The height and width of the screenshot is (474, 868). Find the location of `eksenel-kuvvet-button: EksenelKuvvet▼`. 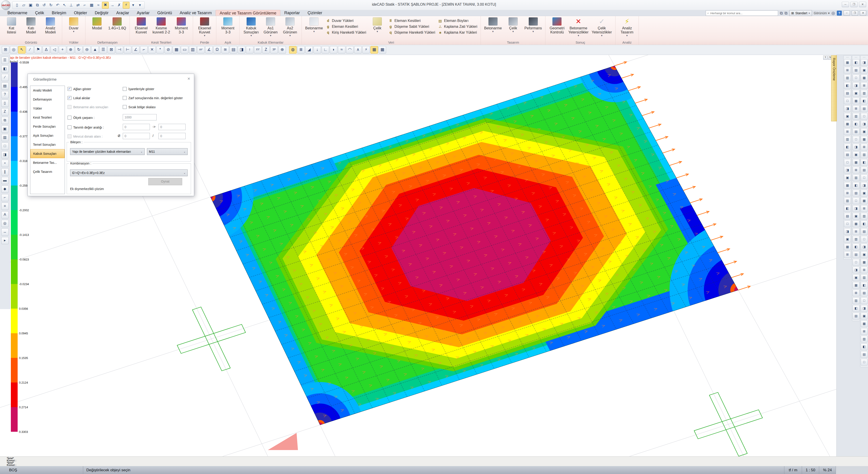

eksenel-kuvvet-button: EksenelKuvvet▼ is located at coordinates (205, 27).